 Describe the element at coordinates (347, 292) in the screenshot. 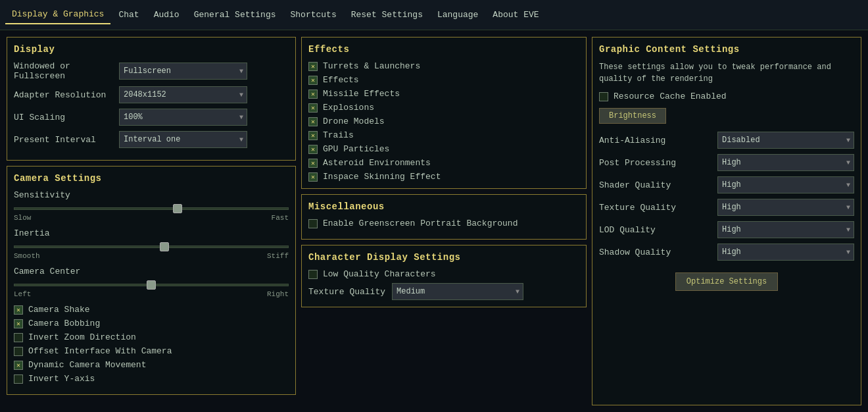

I see `char-texture-label: Texture Quality` at that location.